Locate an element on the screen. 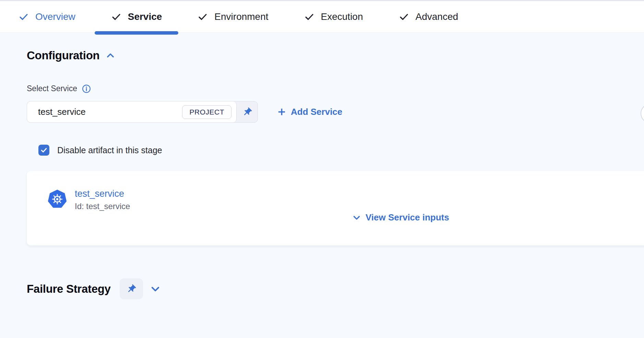 Image resolution: width=644 pixels, height=338 pixels. view-service-inputs-label: View Service inputs is located at coordinates (407, 217).